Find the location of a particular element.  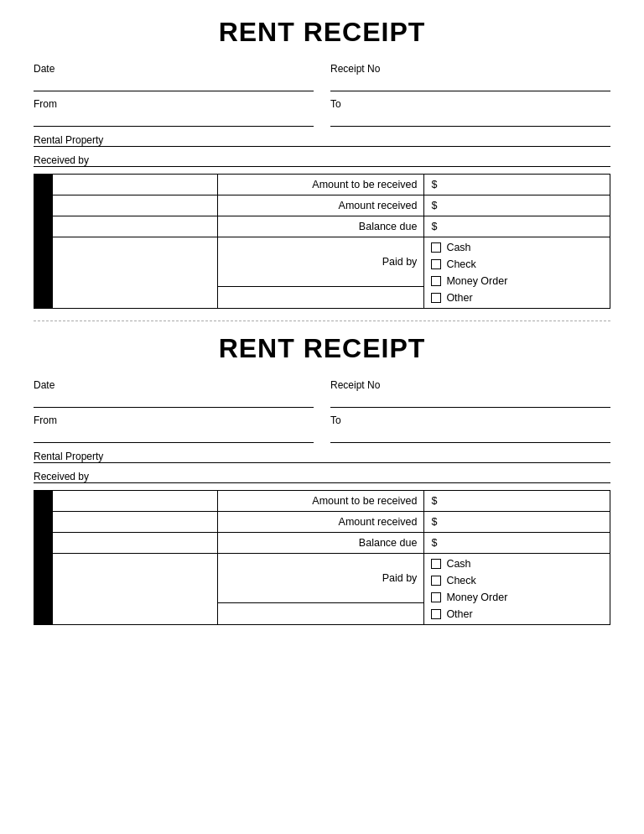

amount-received-value-2: $ is located at coordinates (517, 522).